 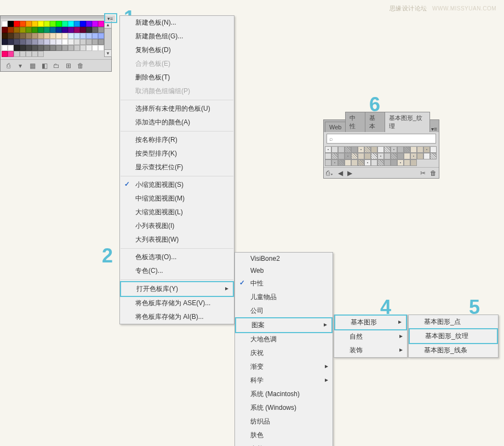 What do you see at coordinates (454, 336) in the screenshot?
I see `menu-item: 基本图形_纹理` at bounding box center [454, 336].